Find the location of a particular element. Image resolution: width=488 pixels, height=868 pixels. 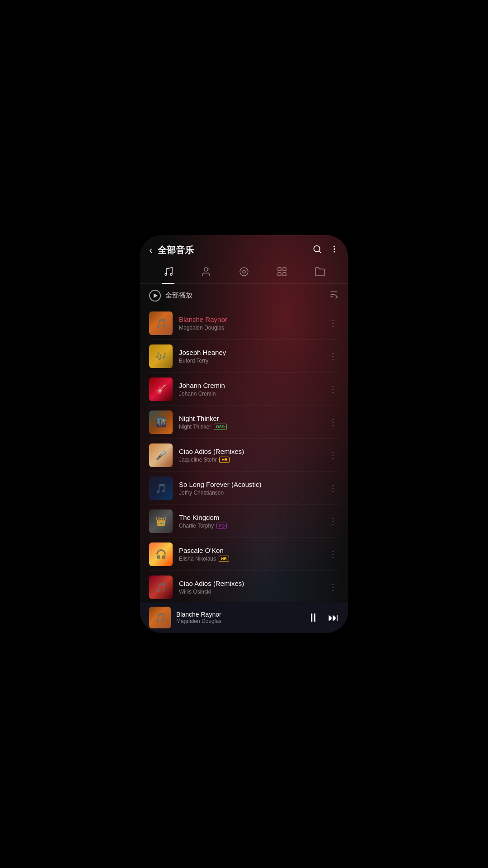

song-artist: Jeffry Christiansen is located at coordinates (250, 493).